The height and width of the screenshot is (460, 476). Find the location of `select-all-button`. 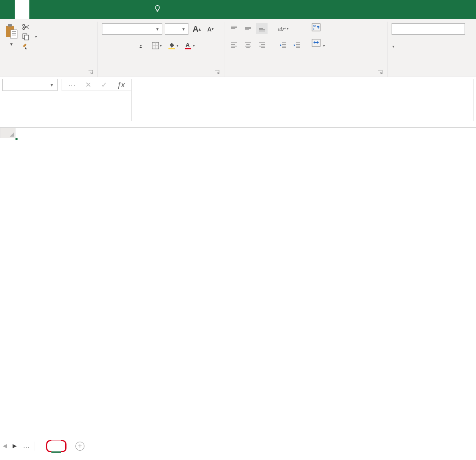

select-all-button is located at coordinates (8, 133).